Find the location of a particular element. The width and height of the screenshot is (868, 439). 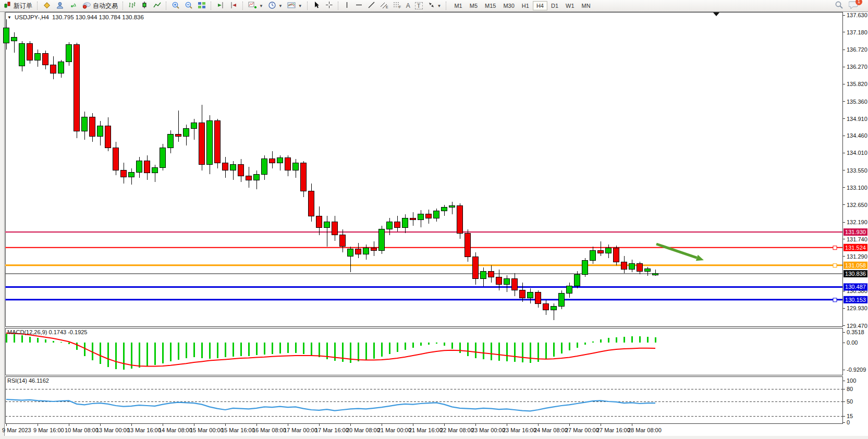

profile-button is located at coordinates (60, 6).